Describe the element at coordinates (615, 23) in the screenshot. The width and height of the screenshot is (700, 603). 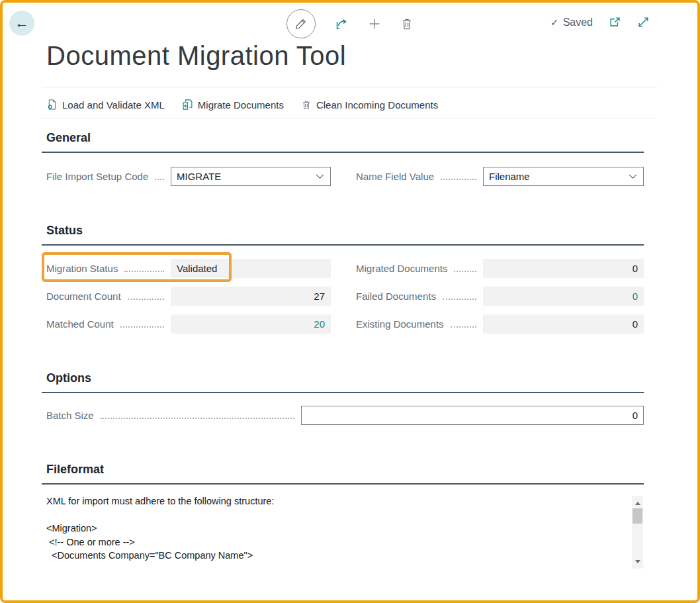
I see `open-in-new-window-icon` at that location.